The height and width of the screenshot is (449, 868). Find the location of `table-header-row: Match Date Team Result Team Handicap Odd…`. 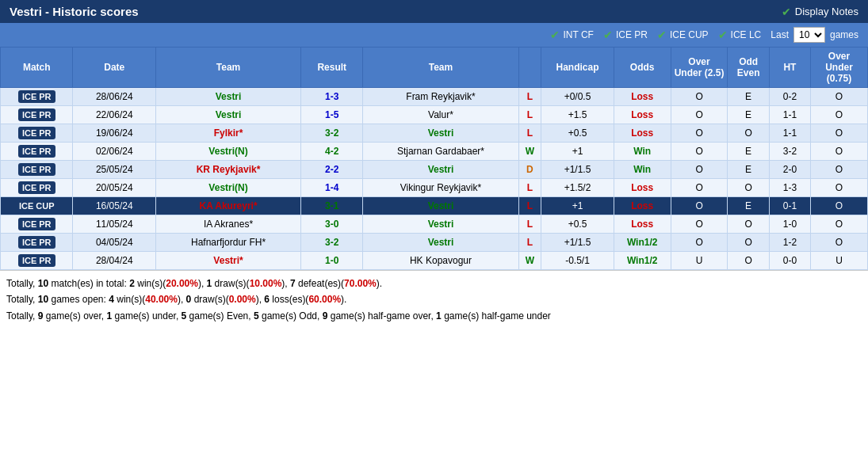

table-header-row: Match Date Team Result Team Handicap Odd… is located at coordinates (434, 68).